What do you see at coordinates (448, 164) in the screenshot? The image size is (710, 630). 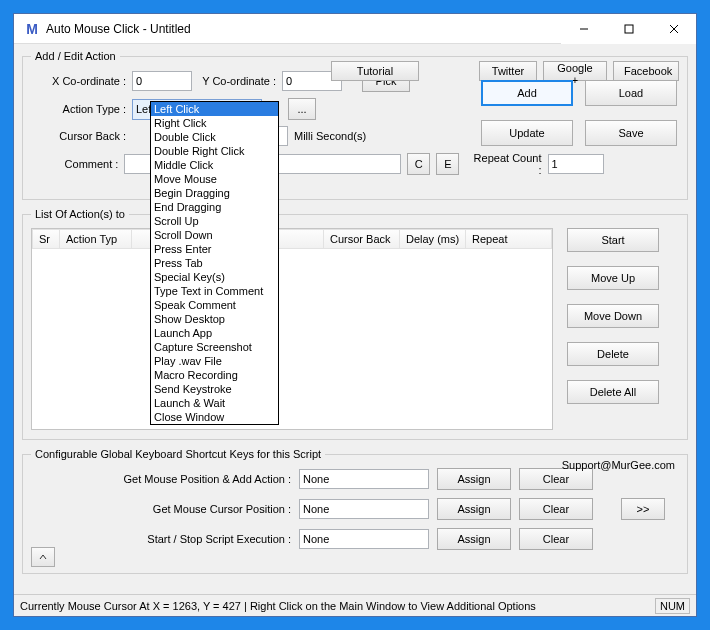 I see `e-button: E` at bounding box center [448, 164].